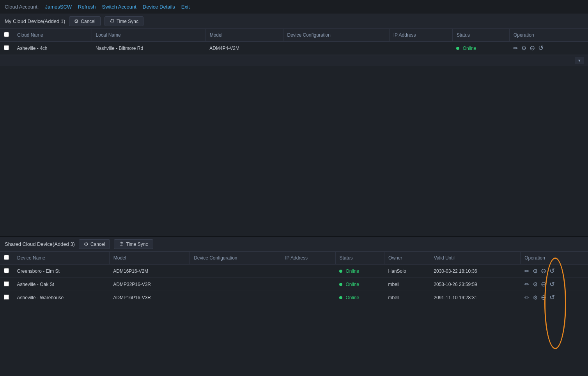  I want to click on upper-status-text: Online, so click(469, 48).